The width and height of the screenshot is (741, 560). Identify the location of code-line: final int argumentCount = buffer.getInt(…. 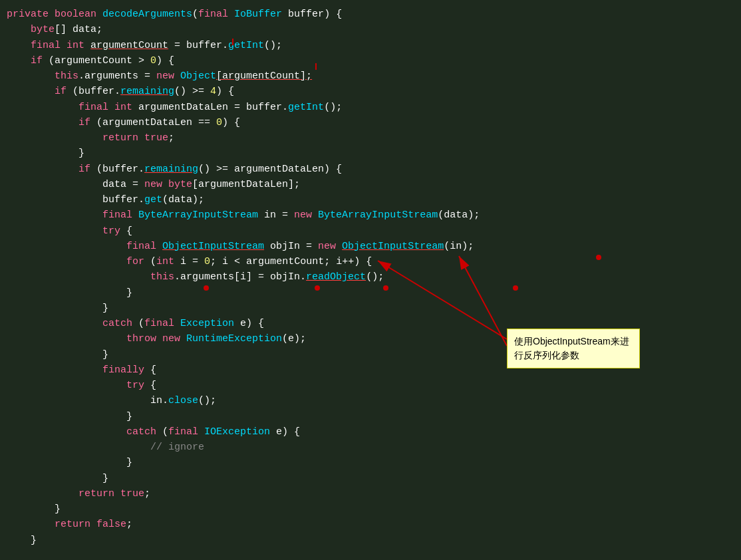
(367, 45).